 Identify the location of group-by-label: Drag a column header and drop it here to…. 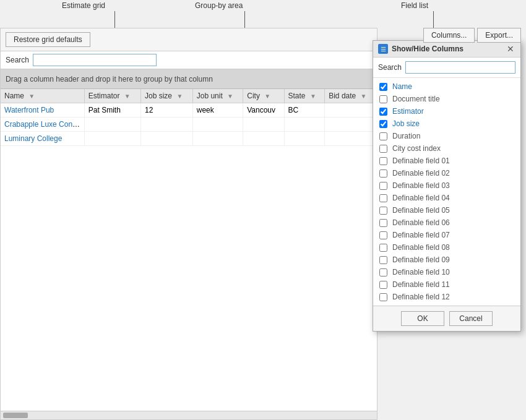
(109, 79).